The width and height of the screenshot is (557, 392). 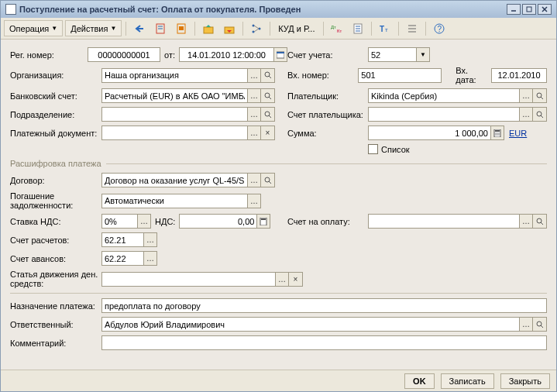 I want to click on document-button, so click(x=160, y=28).